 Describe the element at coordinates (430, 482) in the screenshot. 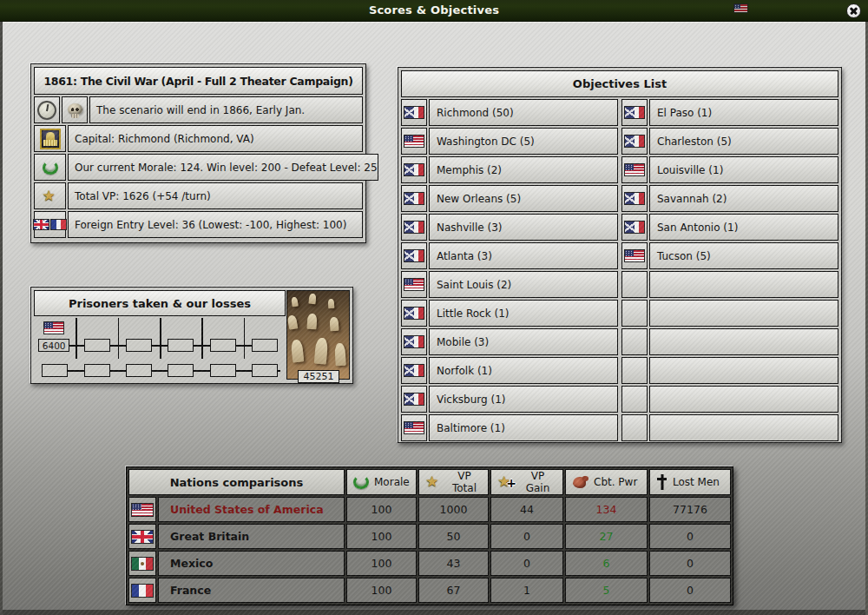

I see `nations-header-row: Nations comparisonsMoraleVP TotalVP Gain…` at that location.